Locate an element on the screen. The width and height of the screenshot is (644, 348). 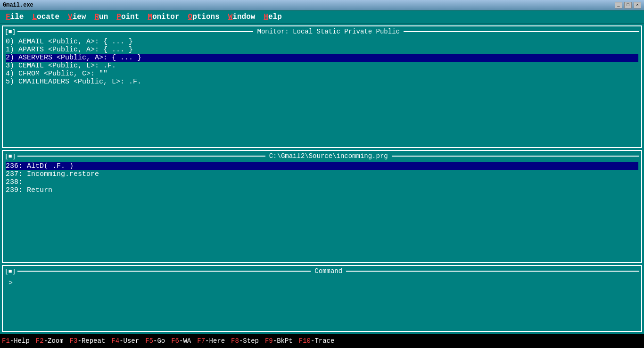
command-line-left is located at coordinates (164, 271).